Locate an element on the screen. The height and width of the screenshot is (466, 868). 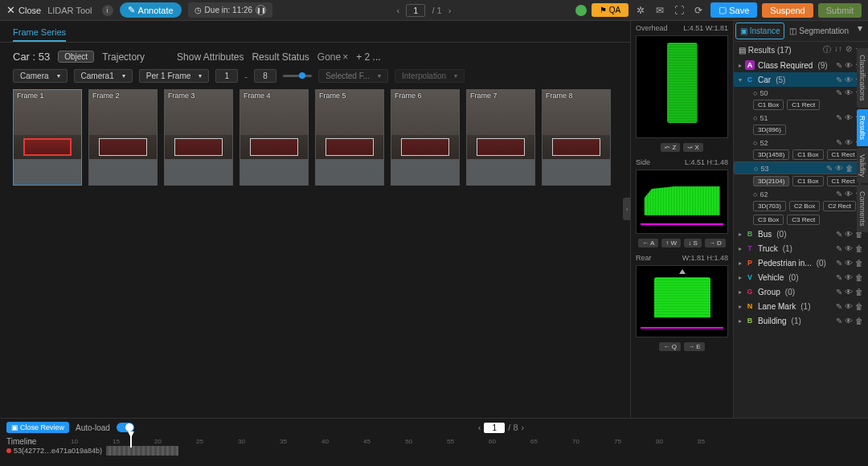
key-x-button: ⤻ X is located at coordinates (693, 148).